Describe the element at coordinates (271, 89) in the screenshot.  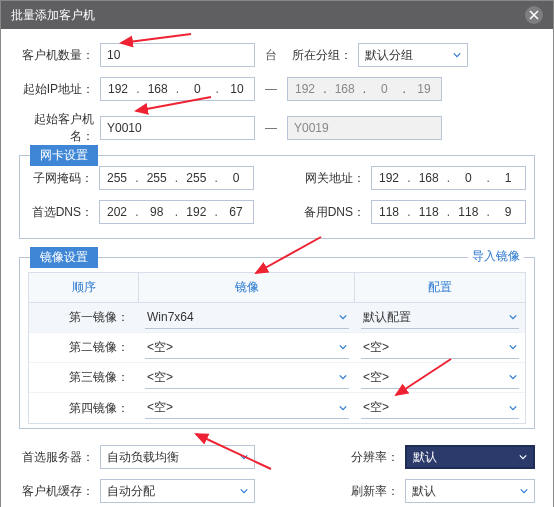
I see `dash: —` at that location.